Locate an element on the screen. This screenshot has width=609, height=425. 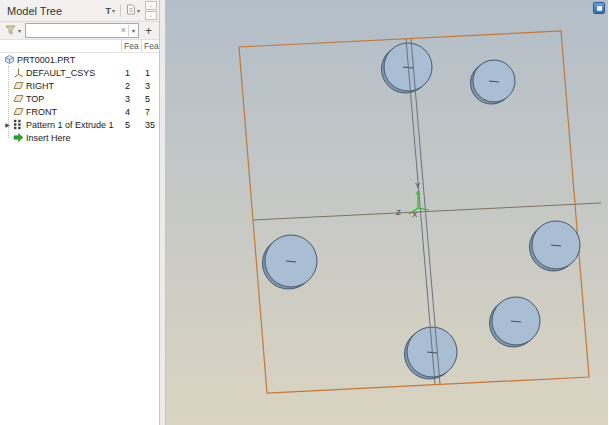
feat-count-1: 1 is located at coordinates (131, 73).